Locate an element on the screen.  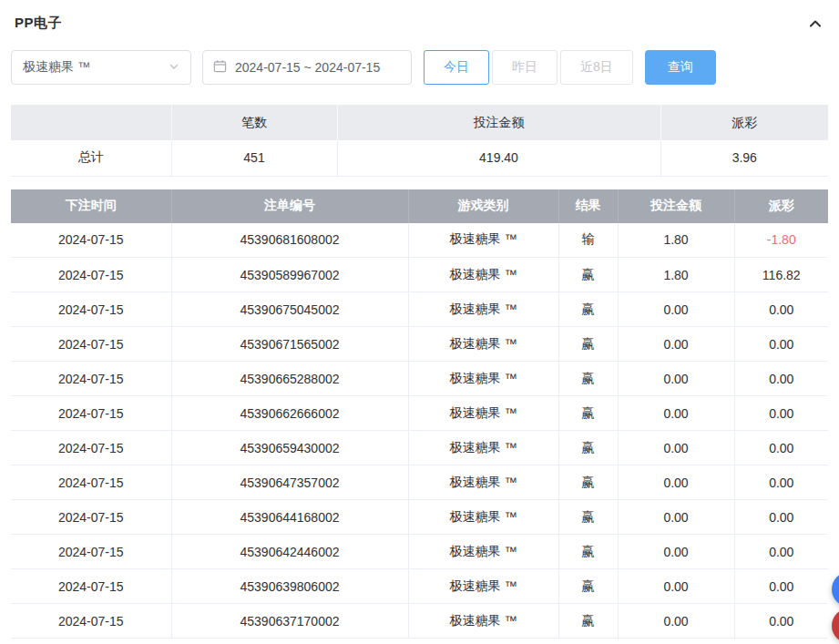
records-header-bet-amount: 投注金额 is located at coordinates (676, 206).